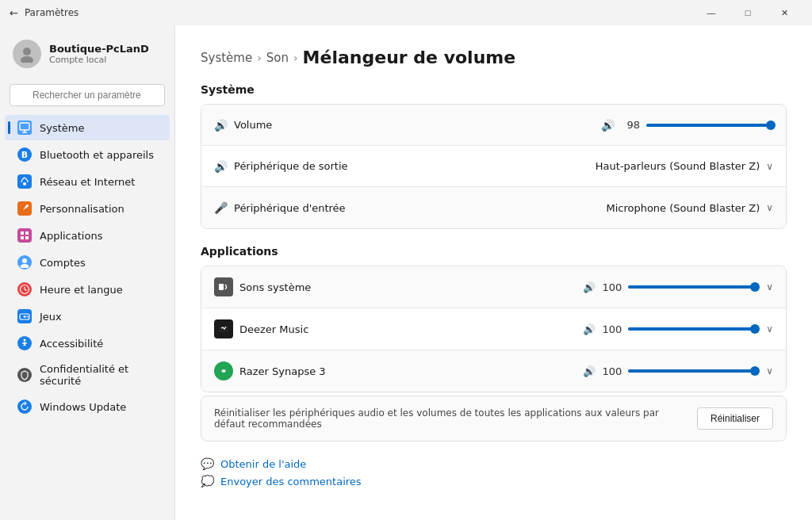  I want to click on razer-slider-fill, so click(691, 371).